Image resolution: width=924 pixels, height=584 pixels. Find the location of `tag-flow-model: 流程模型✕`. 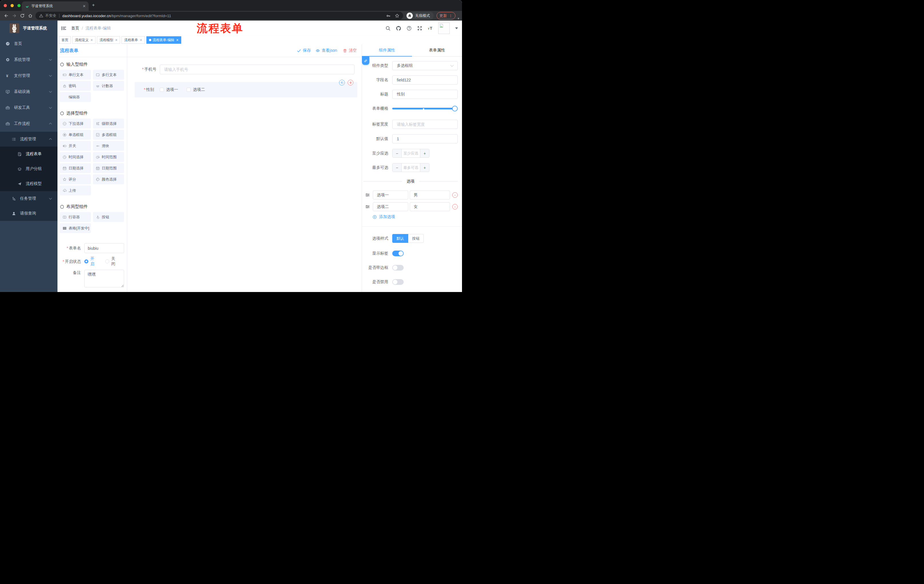

tag-flow-model: 流程模型✕ is located at coordinates (109, 40).